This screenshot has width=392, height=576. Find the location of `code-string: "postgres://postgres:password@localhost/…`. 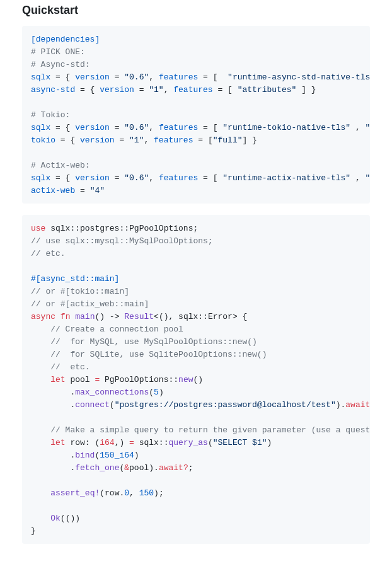

code-string: "postgres://postgres:password@localhost/… is located at coordinates (226, 405).